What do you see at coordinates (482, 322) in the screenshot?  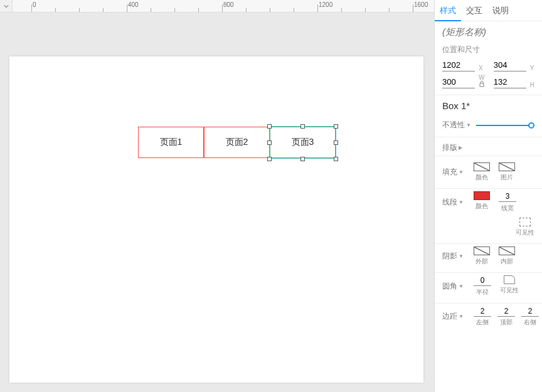 I see `margin-left-label: 左侧` at bounding box center [482, 322].